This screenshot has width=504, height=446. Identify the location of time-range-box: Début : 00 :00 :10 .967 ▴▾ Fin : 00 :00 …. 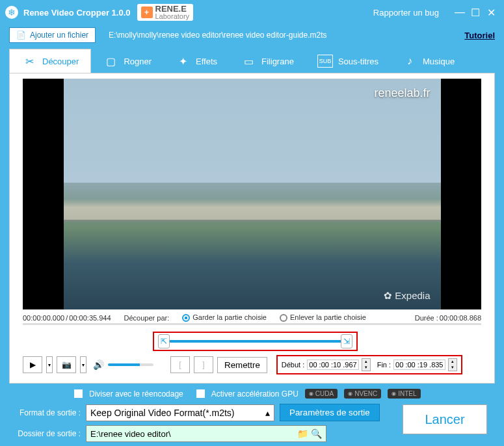
(369, 365).